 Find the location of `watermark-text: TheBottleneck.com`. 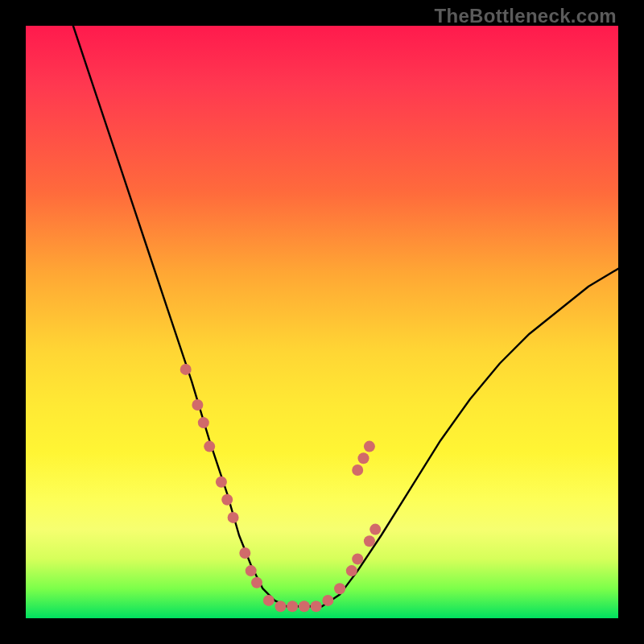

watermark-text: TheBottleneck.com is located at coordinates (526, 16).